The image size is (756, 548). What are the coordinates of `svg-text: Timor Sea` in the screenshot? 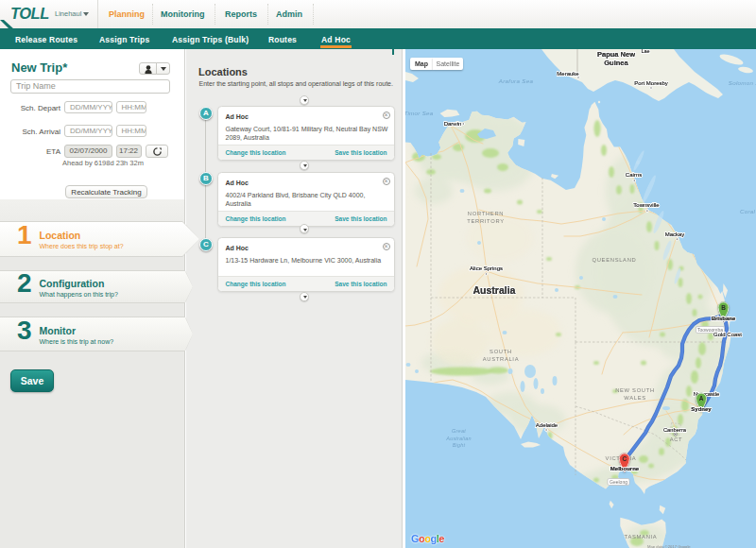 It's located at (420, 113).